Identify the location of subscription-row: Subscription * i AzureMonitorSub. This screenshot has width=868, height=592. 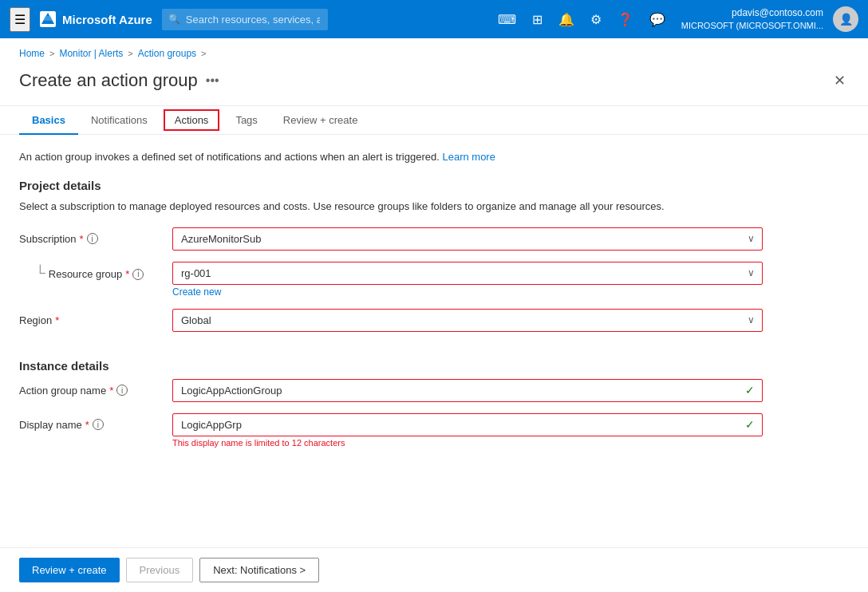
(434, 239).